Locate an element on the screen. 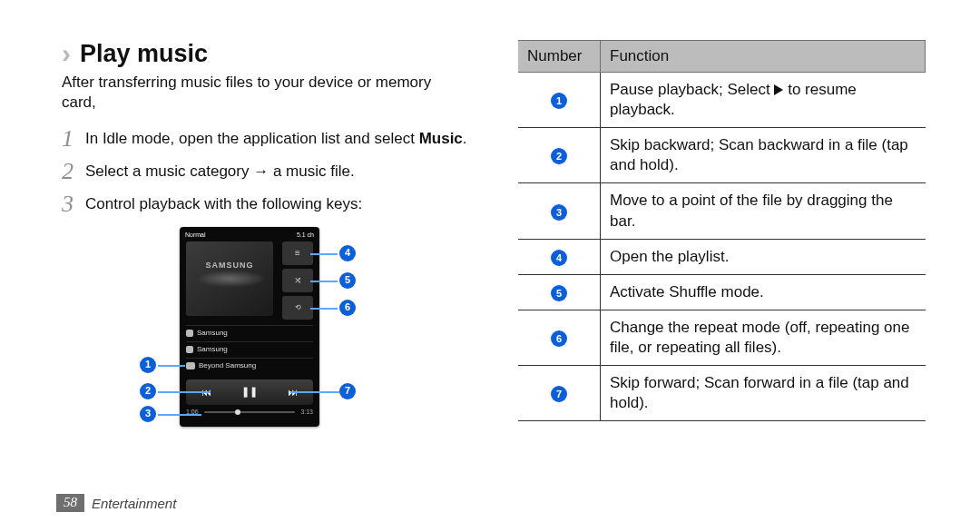 The height and width of the screenshot is (532, 980). table-row: 2 Skip backward; Scan backward in a file… is located at coordinates (722, 156).